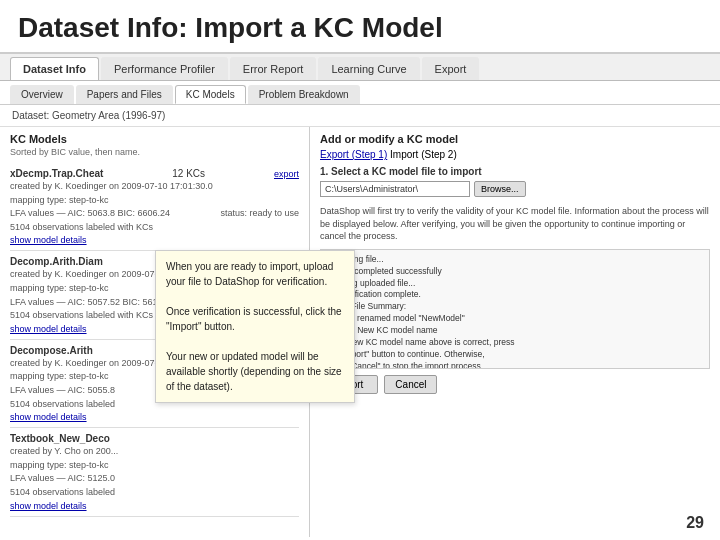 The height and width of the screenshot is (540, 720). I want to click on model-obs-1: 5104 observations labeled with KCs, so click(154, 228).